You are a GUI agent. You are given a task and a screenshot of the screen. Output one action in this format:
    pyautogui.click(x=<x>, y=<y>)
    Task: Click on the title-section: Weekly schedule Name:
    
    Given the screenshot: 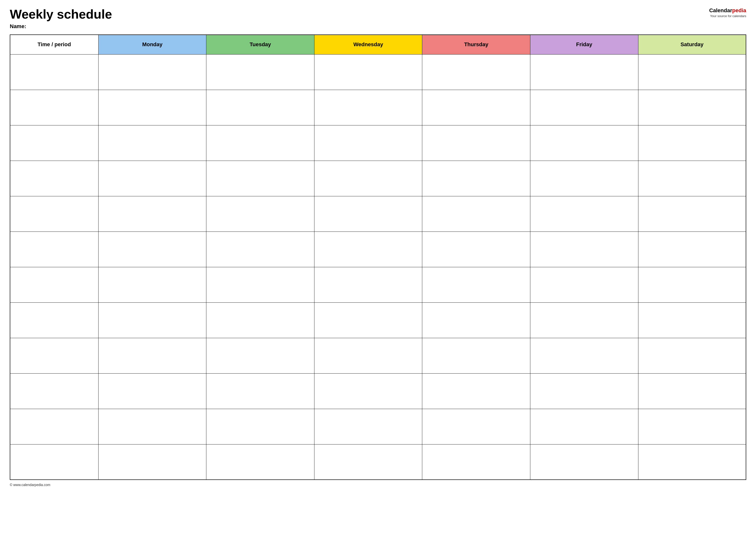 What is the action you would take?
    pyautogui.click(x=61, y=18)
    